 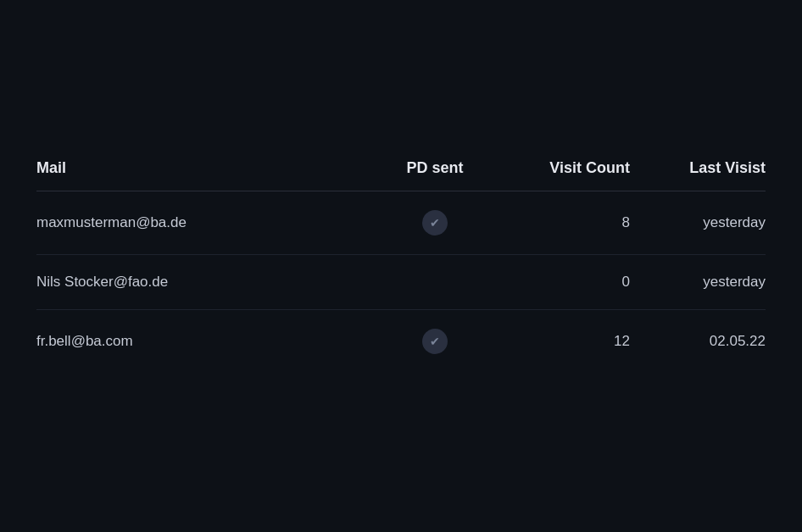 I want to click on cell-last-1: yesterday, so click(x=698, y=223).